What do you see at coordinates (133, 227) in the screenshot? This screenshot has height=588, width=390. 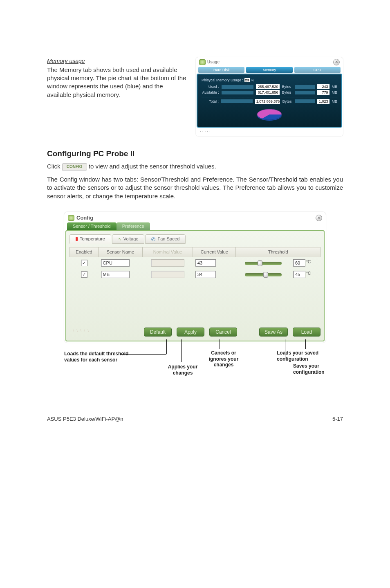 I see `tab-preference: Preference` at bounding box center [133, 227].